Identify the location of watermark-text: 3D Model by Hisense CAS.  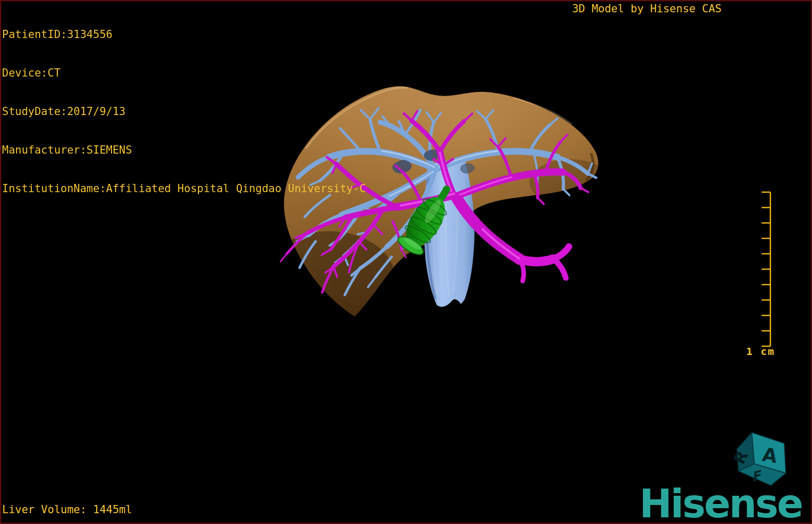
(647, 9).